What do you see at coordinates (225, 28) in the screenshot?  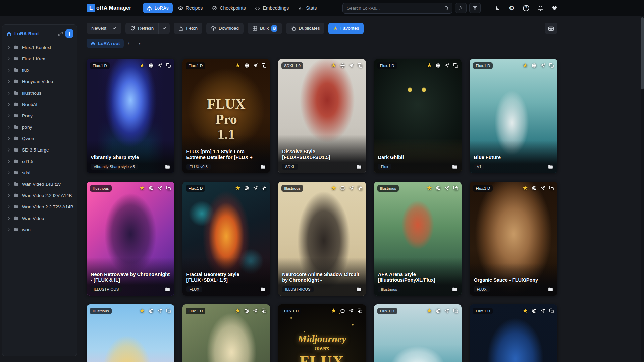 I see `download-button: Download` at bounding box center [225, 28].